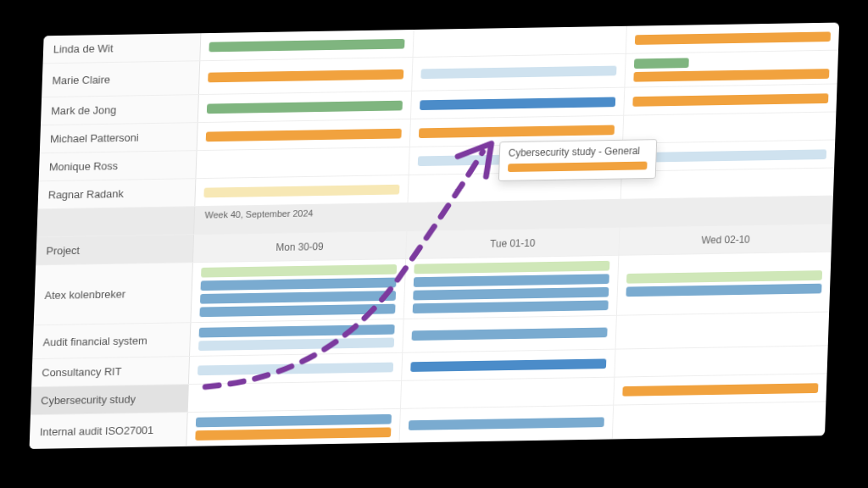 This screenshot has height=488, width=868. Describe the element at coordinates (432, 290) in the screenshot. I see `project-row: Atex kolenbreker` at that location.